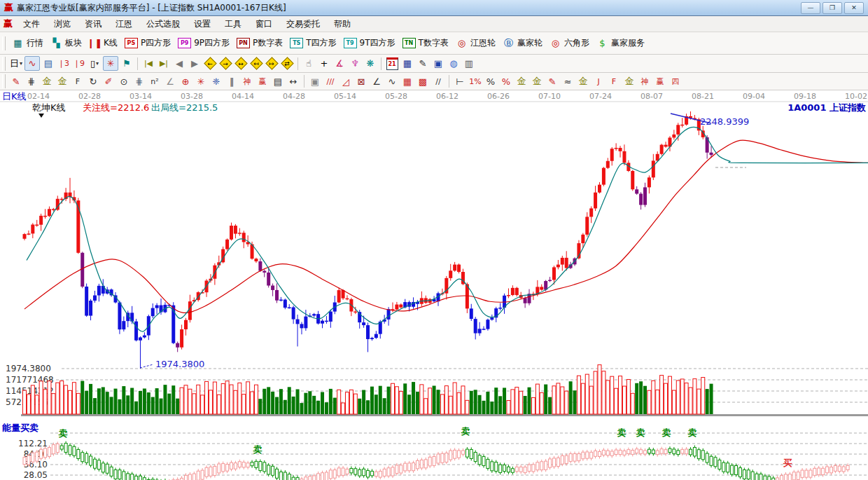 Image resolution: width=868 pixels, height=480 pixels. I want to click on skip-first-icon: |◀, so click(148, 63).